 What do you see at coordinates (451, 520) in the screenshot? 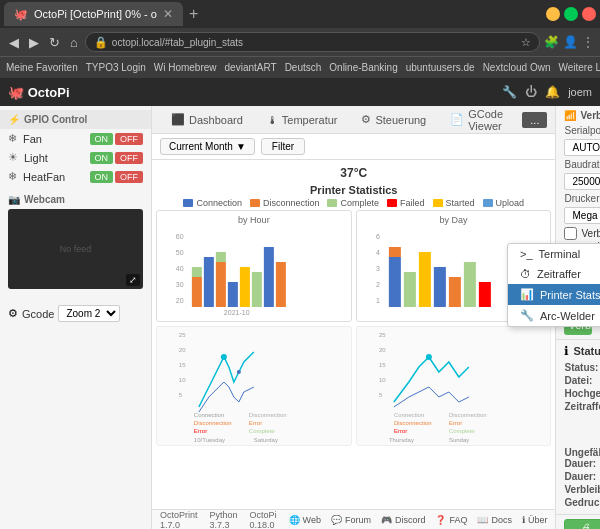
I see `footer-faq: ❓ FAQ` at bounding box center [451, 520].